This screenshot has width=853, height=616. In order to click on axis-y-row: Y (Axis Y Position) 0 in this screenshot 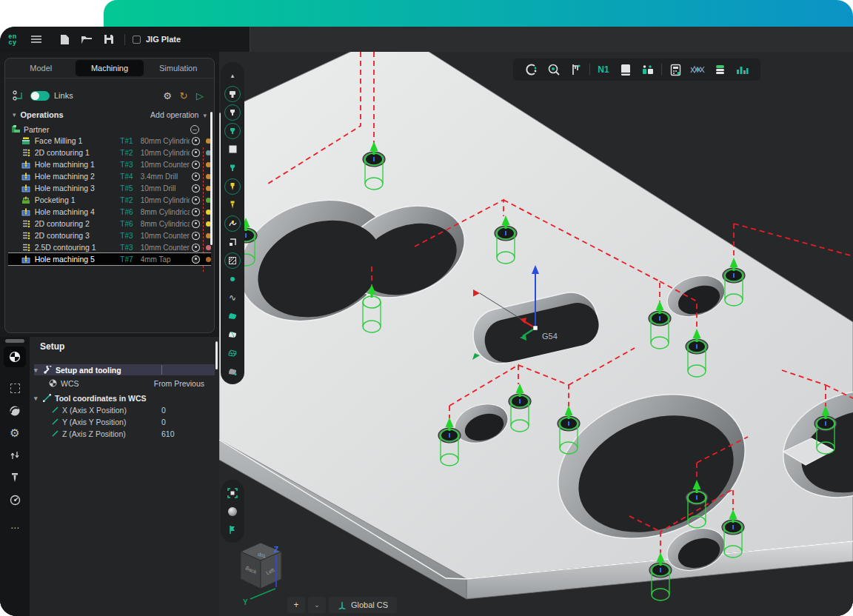, I will do `click(124, 422)`.